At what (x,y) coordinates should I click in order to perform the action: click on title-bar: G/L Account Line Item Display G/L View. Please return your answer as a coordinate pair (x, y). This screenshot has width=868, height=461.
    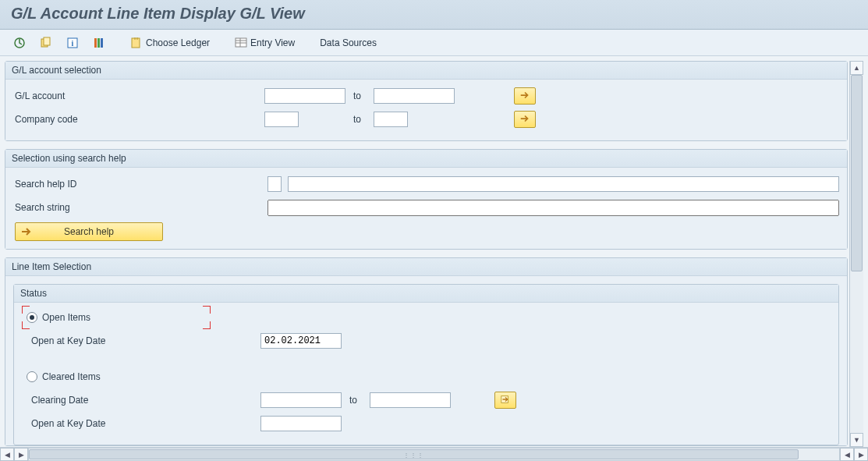
    Looking at the image, I should click on (434, 15).